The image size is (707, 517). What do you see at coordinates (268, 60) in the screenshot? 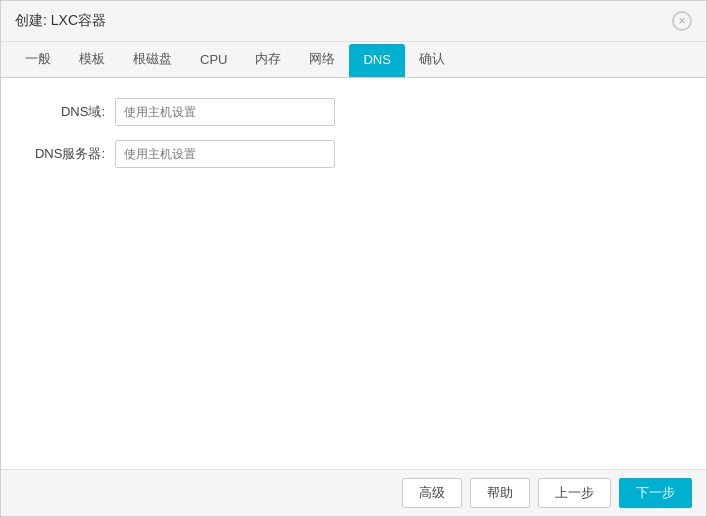
I see `tab-memory: 内存` at bounding box center [268, 60].